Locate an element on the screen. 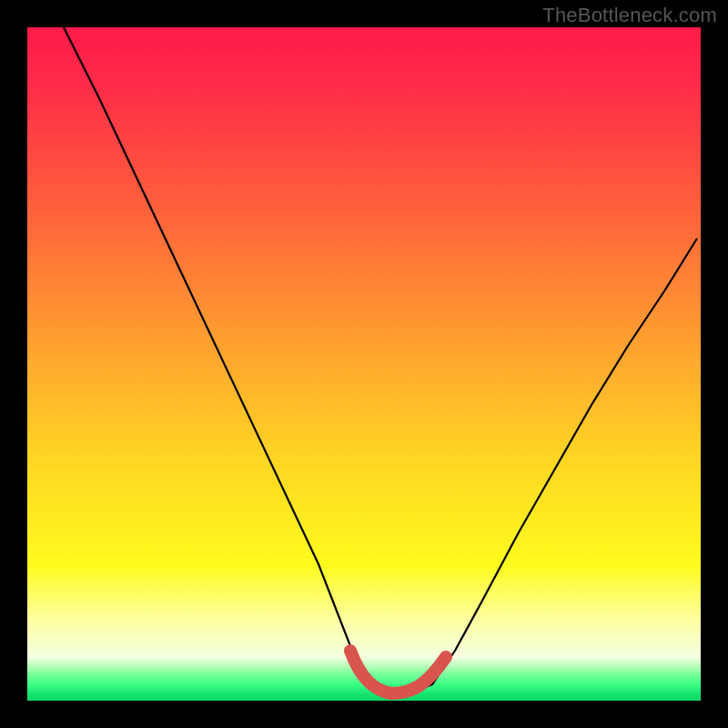  optimal-zone-highlight is located at coordinates (399, 672).